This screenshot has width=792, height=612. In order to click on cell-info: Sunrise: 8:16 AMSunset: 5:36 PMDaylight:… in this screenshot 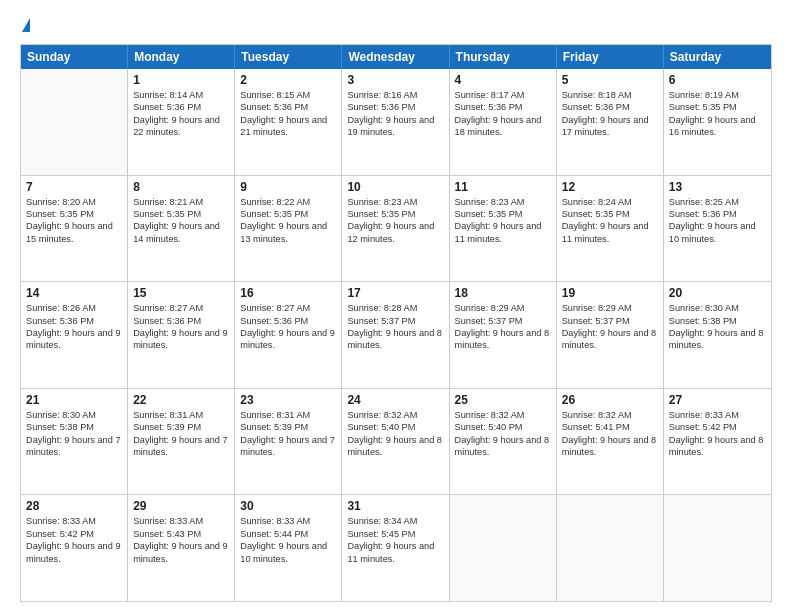, I will do `click(395, 114)`.